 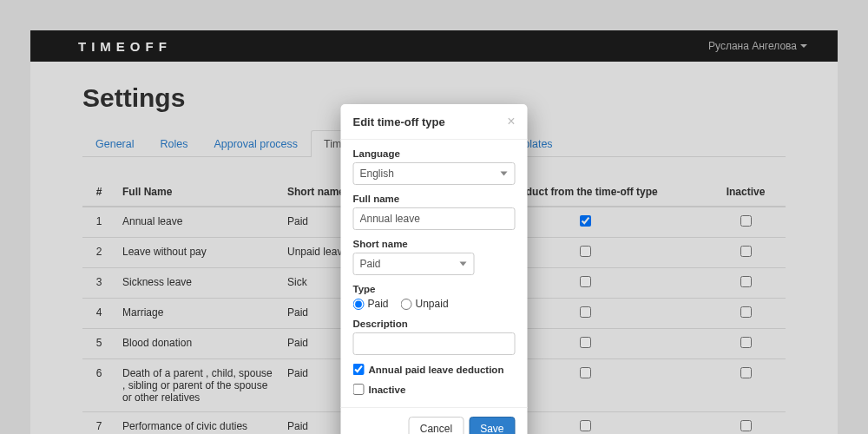 I want to click on inactive-checkbox, so click(x=359, y=389).